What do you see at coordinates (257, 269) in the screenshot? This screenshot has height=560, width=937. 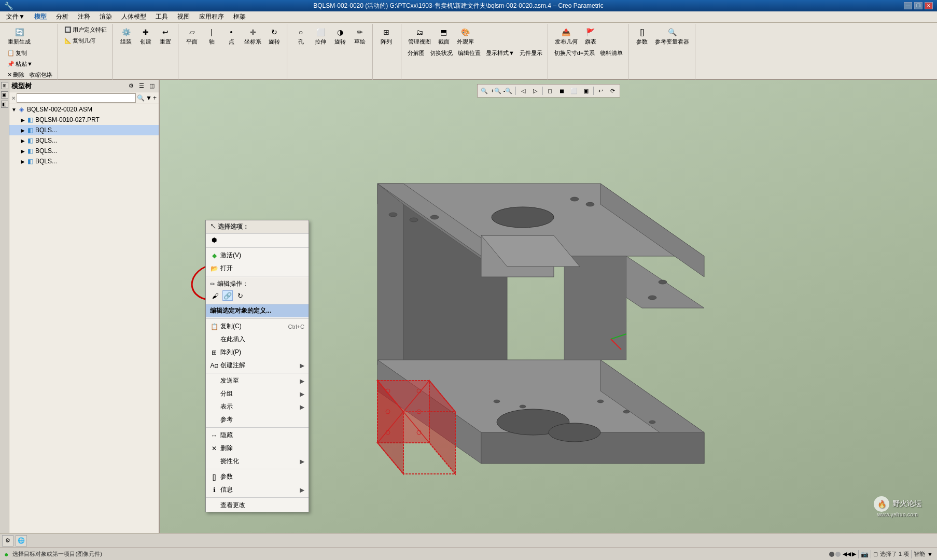 I see `ctx-open: 📂 打开` at bounding box center [257, 269].